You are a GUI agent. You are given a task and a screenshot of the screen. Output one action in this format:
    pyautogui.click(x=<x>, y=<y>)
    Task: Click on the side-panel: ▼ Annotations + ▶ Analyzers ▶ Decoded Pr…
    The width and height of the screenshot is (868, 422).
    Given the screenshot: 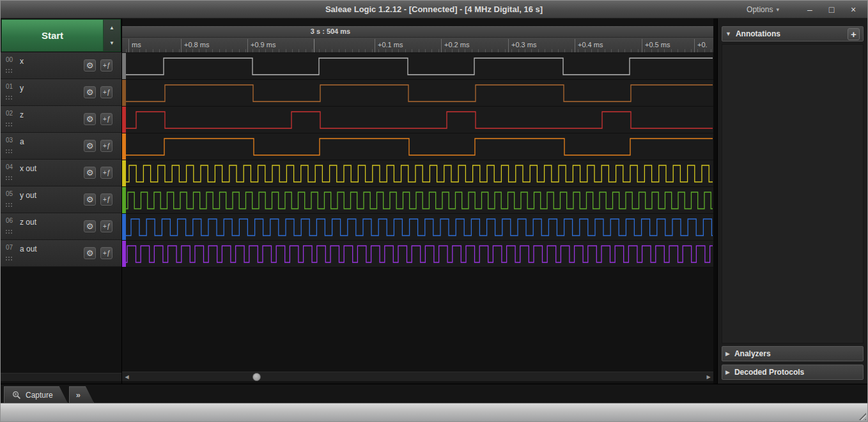 What is the action you would take?
    pyautogui.click(x=793, y=201)
    